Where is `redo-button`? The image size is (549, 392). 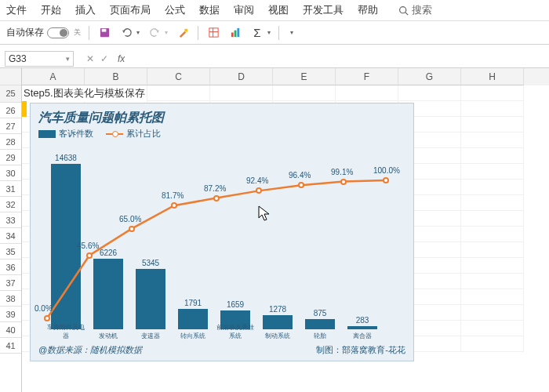
redo-button is located at coordinates (155, 33).